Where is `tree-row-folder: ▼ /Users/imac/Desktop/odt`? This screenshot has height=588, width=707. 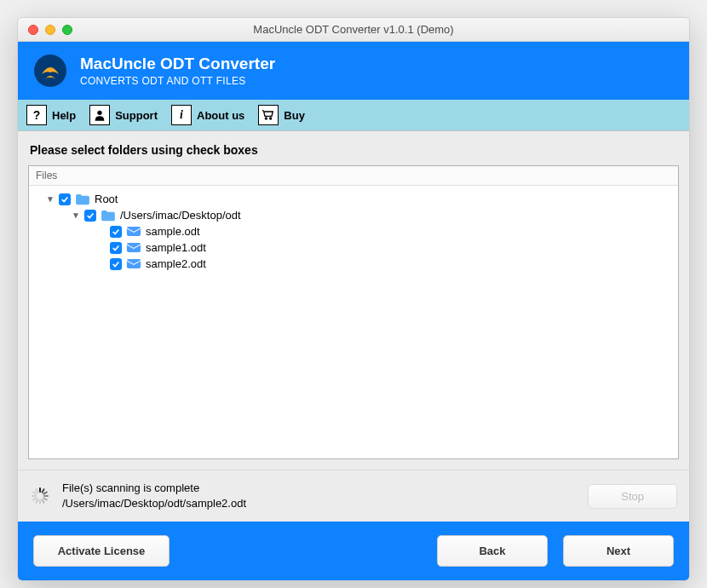
tree-row-folder: ▼ /Users/imac/Desktop/odt is located at coordinates (354, 215).